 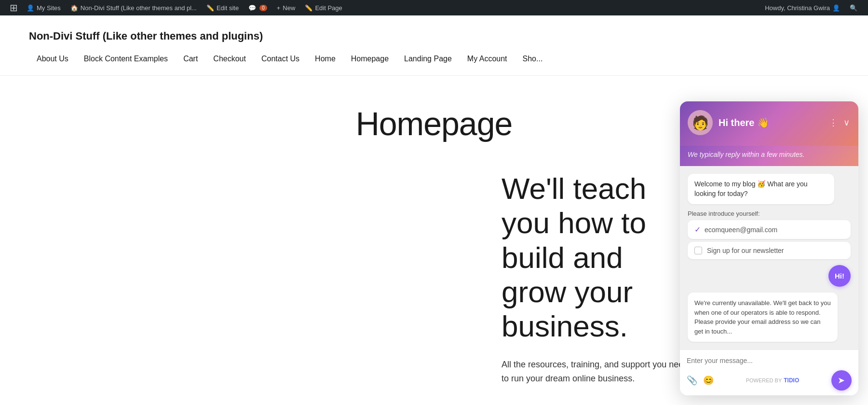 What do you see at coordinates (697, 230) in the screenshot?
I see `check-icon: ✓` at bounding box center [697, 230].